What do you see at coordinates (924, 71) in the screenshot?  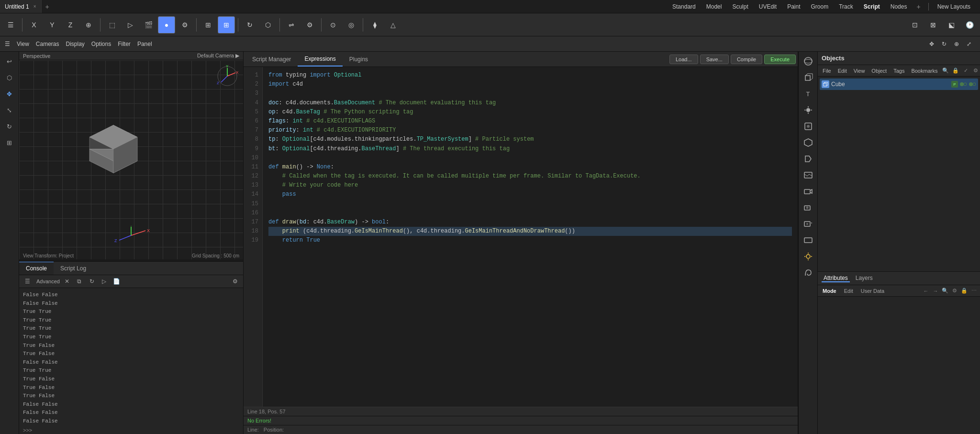 I see `objects-bookmarks-btn: Bookmarks` at bounding box center [924, 71].